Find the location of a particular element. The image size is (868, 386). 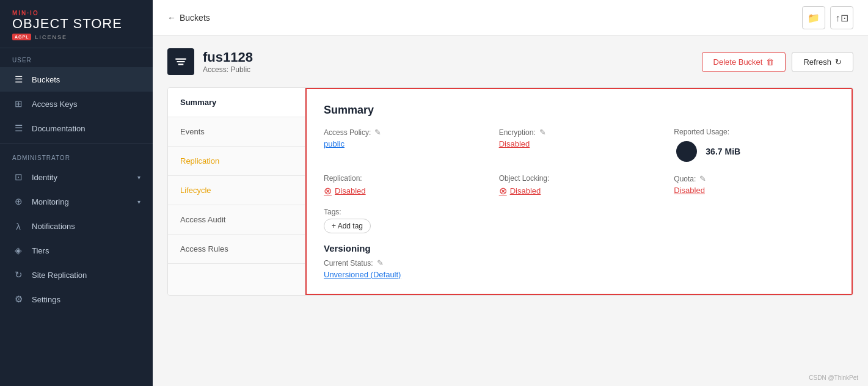

product-title: OBJECT STORE is located at coordinates (76, 24).